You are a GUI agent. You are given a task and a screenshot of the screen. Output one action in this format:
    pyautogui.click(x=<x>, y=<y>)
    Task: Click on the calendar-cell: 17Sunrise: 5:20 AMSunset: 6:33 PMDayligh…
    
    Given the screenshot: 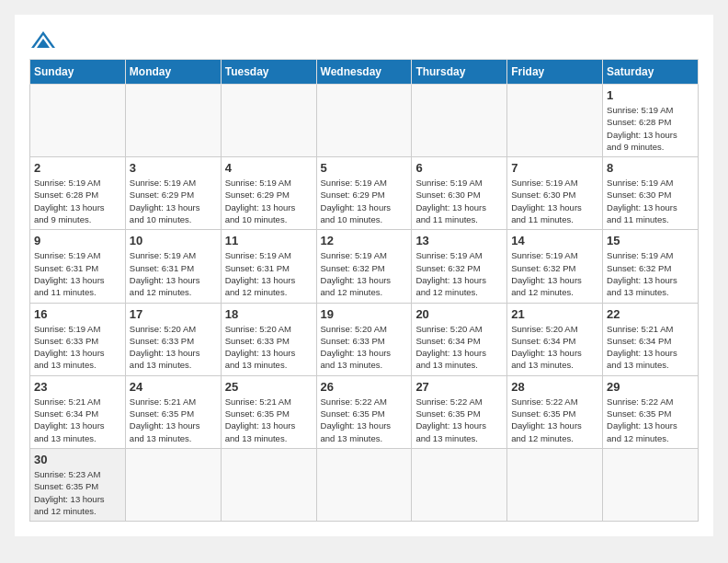 What is the action you would take?
    pyautogui.click(x=173, y=339)
    